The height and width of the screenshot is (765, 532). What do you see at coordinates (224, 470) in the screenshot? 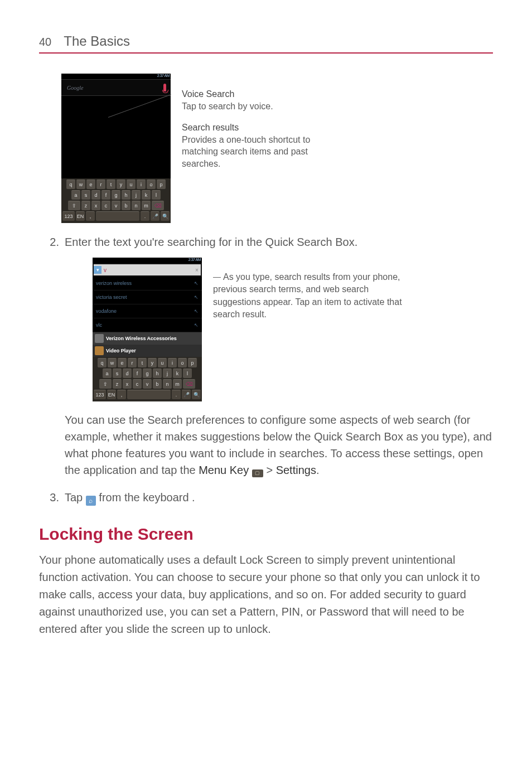
I see `menu-key-label: Menu Key` at bounding box center [224, 470].